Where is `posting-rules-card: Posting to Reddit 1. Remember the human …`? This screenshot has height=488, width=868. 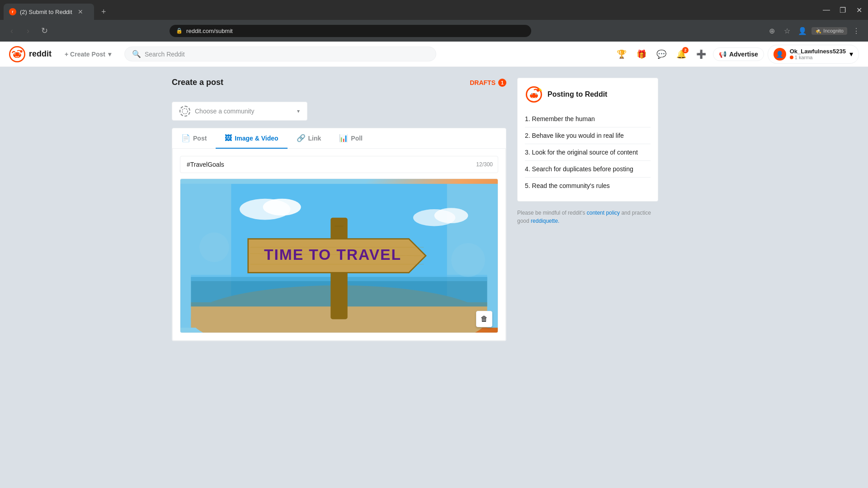
posting-rules-card: Posting to Reddit 1. Remember the human … is located at coordinates (588, 140).